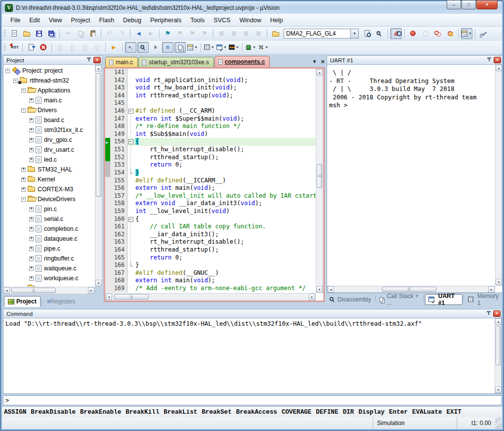  What do you see at coordinates (99, 176) in the screenshot?
I see `project-tree-vscrollbar: ▲ ▼` at bounding box center [99, 176].